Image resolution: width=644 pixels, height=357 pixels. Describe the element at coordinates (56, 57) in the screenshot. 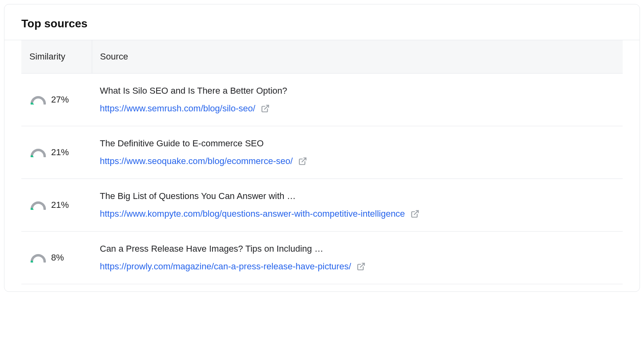

I see `col-header-similarity: Similarity` at that location.